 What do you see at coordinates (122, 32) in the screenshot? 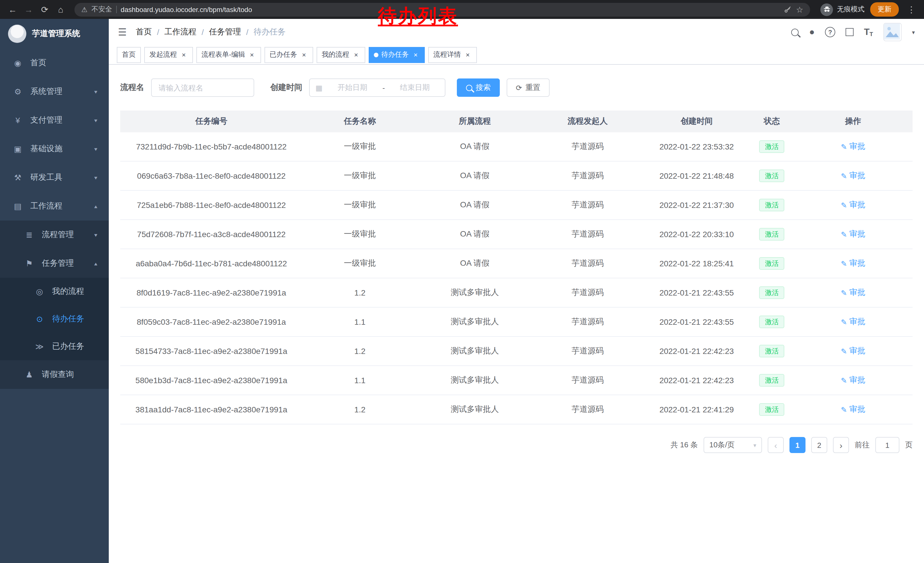
I see `sidebar-toggle-icon: ☰` at bounding box center [122, 32].